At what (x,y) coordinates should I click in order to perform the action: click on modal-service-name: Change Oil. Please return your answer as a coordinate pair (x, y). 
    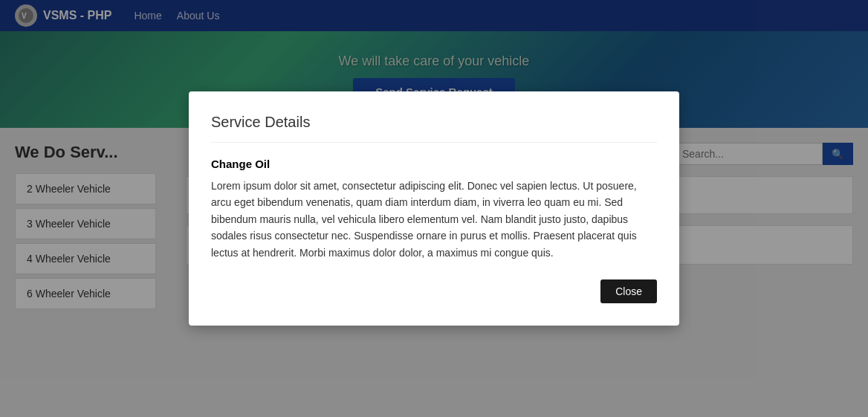
    Looking at the image, I should click on (434, 164).